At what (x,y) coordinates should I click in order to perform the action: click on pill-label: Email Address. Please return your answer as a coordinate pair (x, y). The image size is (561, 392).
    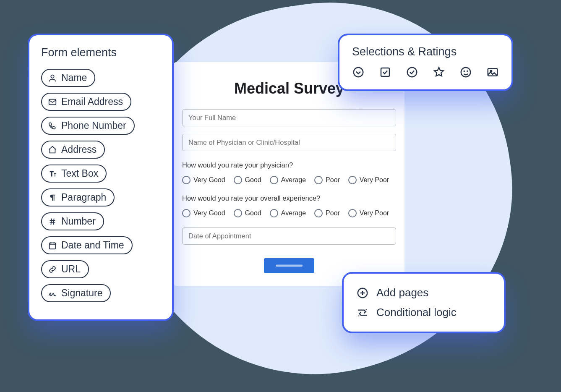
    Looking at the image, I should click on (92, 102).